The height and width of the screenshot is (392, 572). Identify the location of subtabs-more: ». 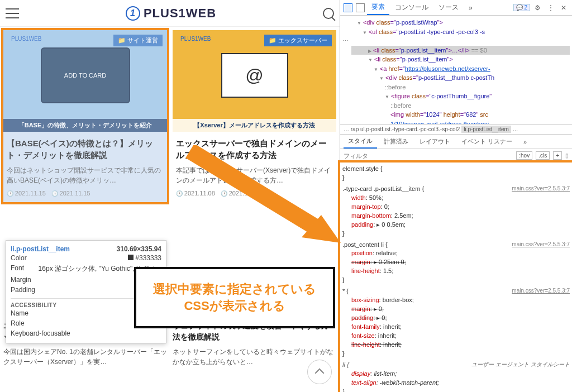
(525, 142).